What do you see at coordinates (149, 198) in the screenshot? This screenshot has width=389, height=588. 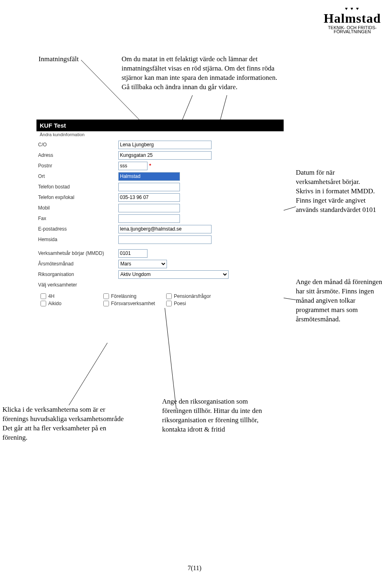 I see `input-telefon-exp` at bounding box center [149, 198].